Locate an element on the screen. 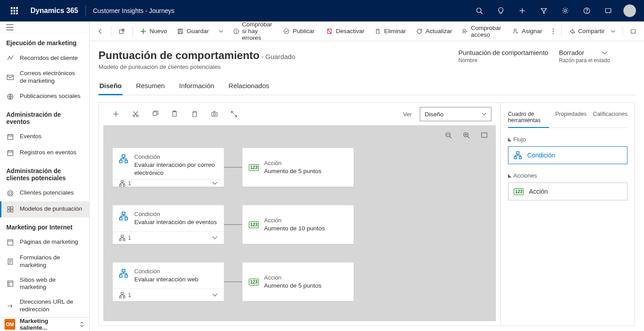  nav-label: Registros en eventos is located at coordinates (48, 153).